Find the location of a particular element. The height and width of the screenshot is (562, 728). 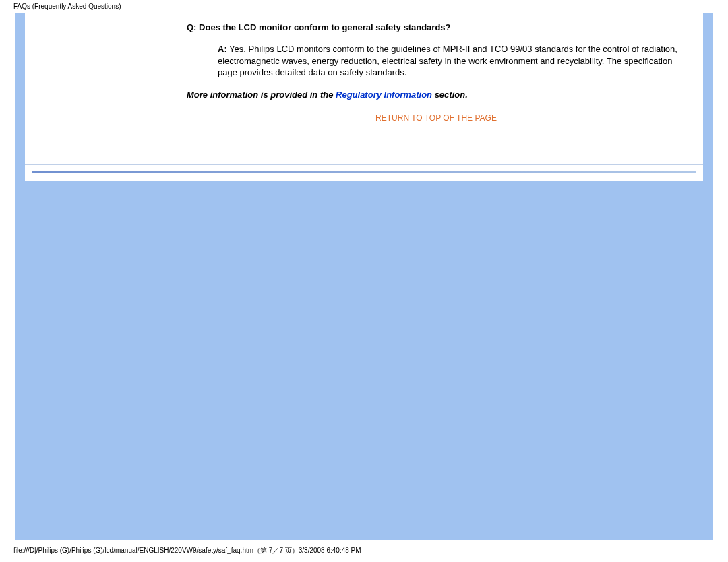

a-prefix: A: is located at coordinates (222, 49).